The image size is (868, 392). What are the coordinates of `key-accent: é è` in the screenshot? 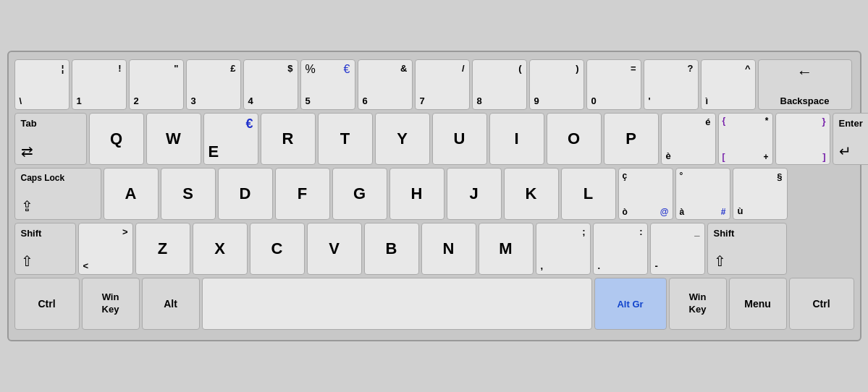 It's located at (688, 139).